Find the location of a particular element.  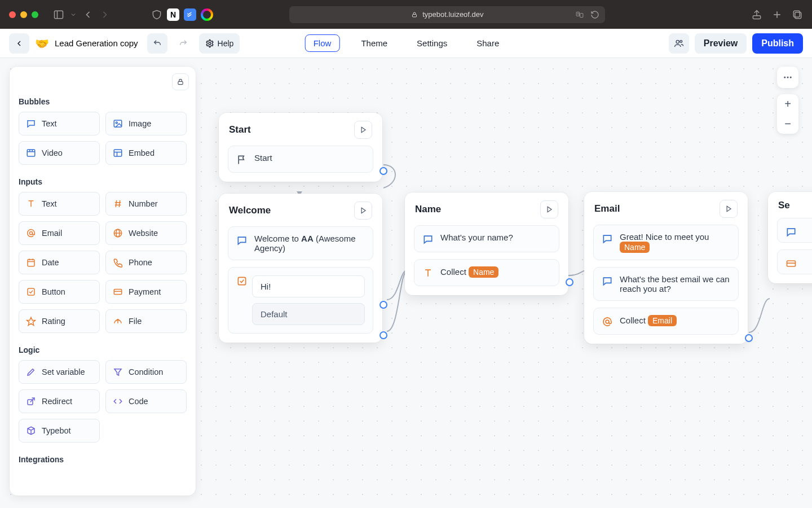

todoist-extension-icon is located at coordinates (190, 15).